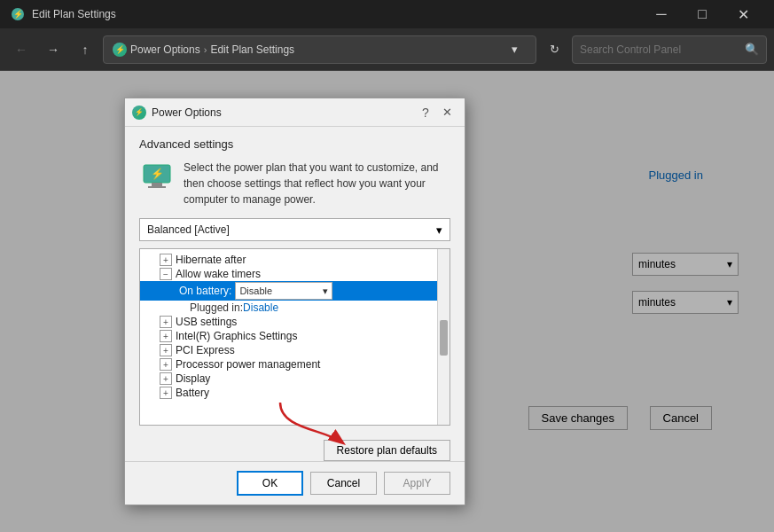 The width and height of the screenshot is (774, 532). I want to click on tree-label: PCI Express, so click(206, 350).